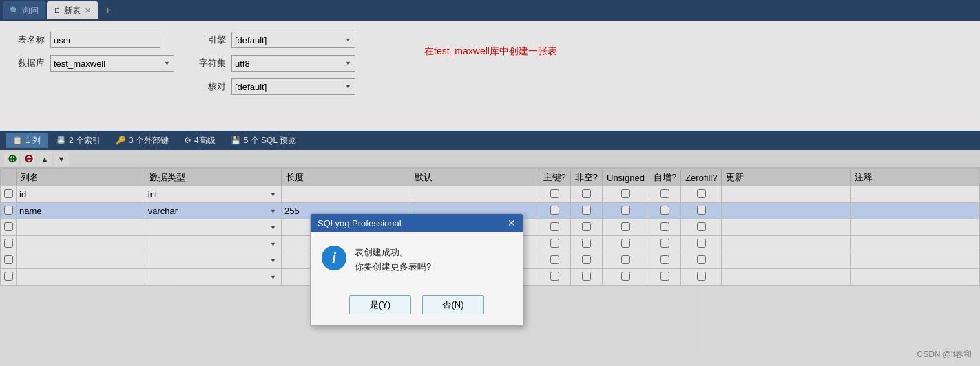  Describe the element at coordinates (393, 253) in the screenshot. I see `dialog-message-line1: 表创建成功。` at that location.